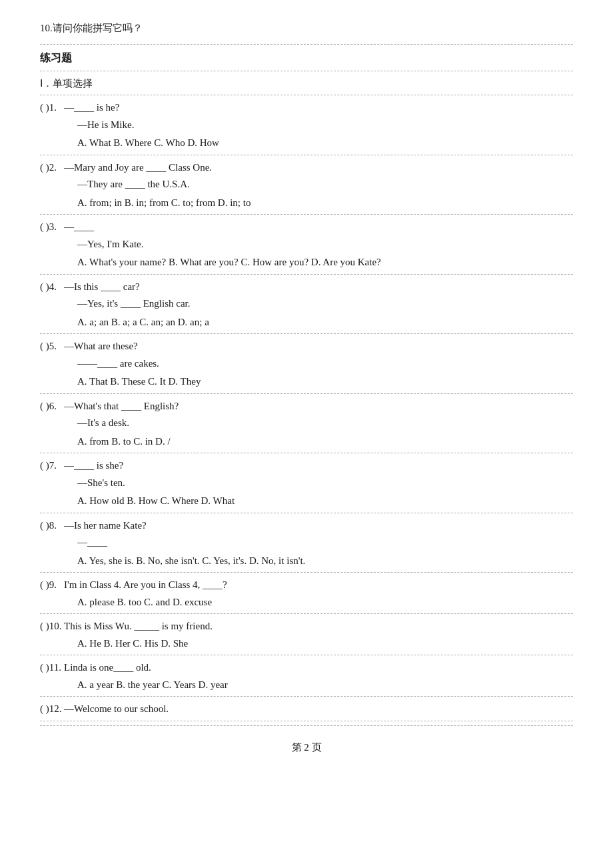 The height and width of the screenshot is (868, 613). What do you see at coordinates (306, 407) in the screenshot?
I see `question-line-6: ( )6.—What's that ____ English?` at bounding box center [306, 407].